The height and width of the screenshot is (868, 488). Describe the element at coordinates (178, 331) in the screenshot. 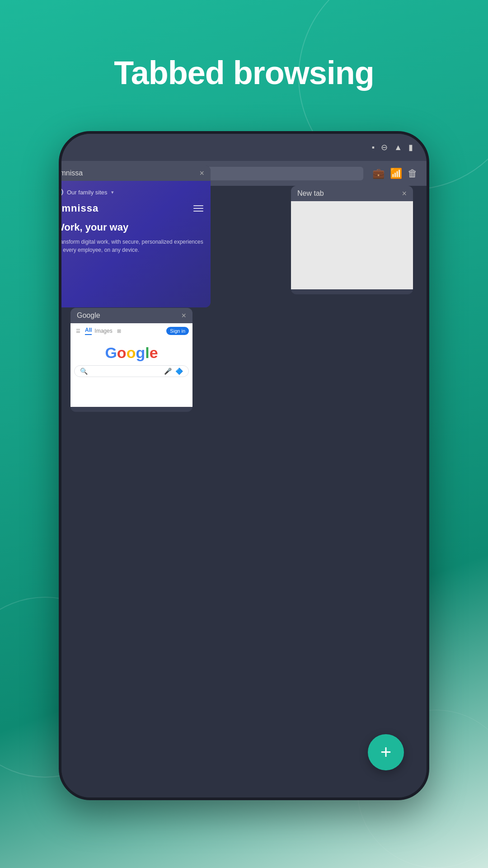

I see `google-signin-button: Sign in` at that location.